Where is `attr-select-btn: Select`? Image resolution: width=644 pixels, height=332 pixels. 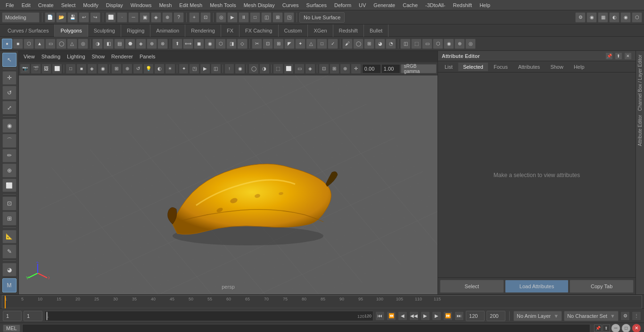
attr-select-btn: Select is located at coordinates (472, 286).